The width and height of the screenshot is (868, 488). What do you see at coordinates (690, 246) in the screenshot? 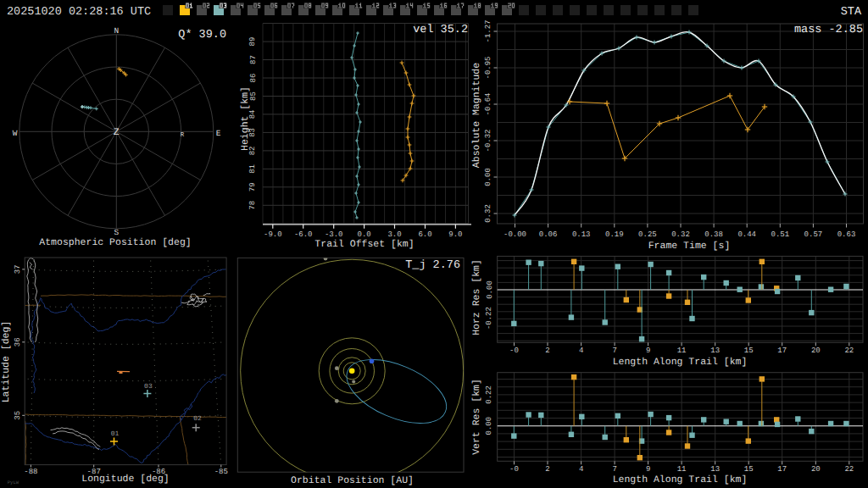
I see `svg-text: Frame Time [s]` at bounding box center [690, 246].